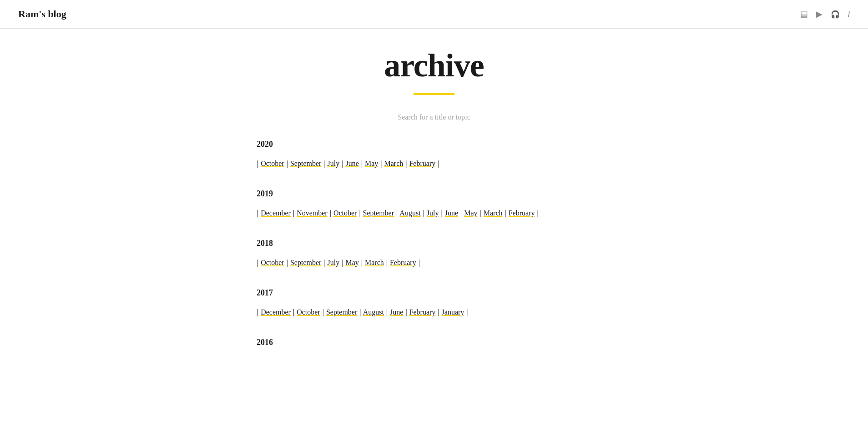 The image size is (868, 445). What do you see at coordinates (819, 14) in the screenshot?
I see `youtube-icon: ▶` at bounding box center [819, 14].